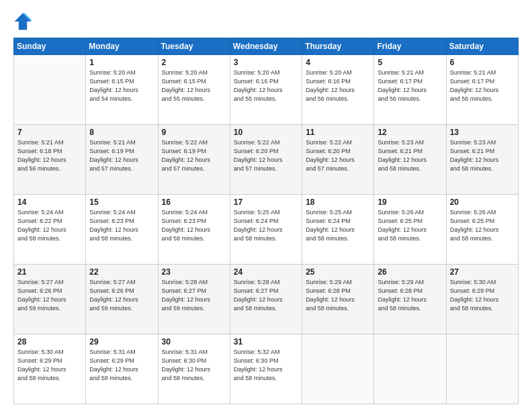  What do you see at coordinates (122, 47) in the screenshot?
I see `day-header-monday: Monday` at bounding box center [122, 47].